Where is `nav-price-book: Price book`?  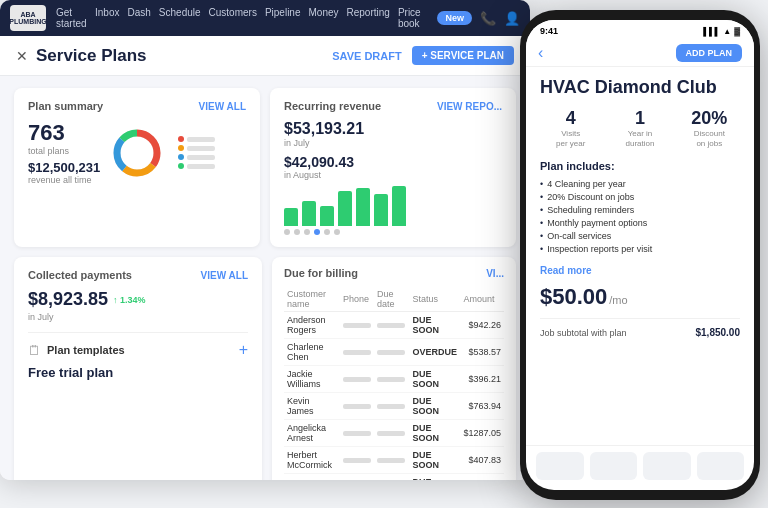
nav-price-book: Price book is located at coordinates (413, 18).